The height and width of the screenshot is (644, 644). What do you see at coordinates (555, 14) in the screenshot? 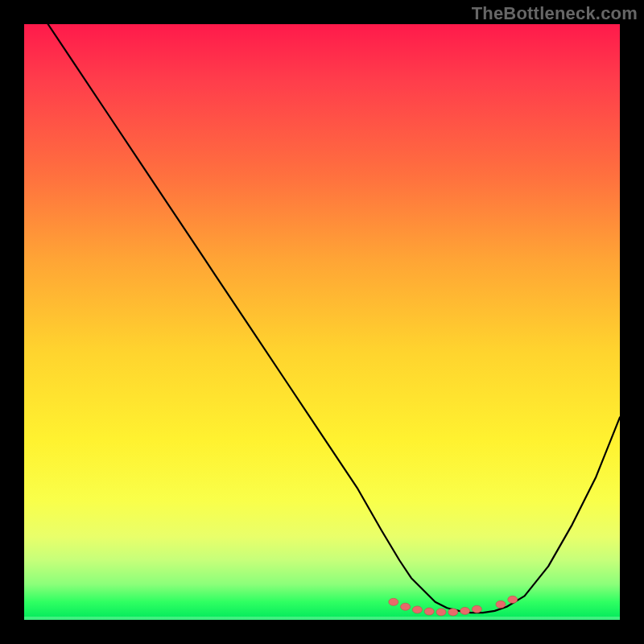
I see `watermark-text: TheBottleneck.com` at bounding box center [555, 14].